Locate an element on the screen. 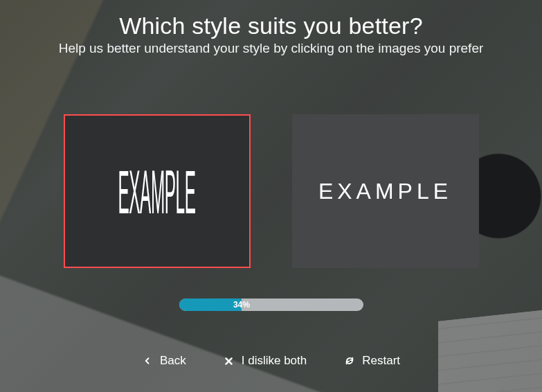  option-card-right: EXAMPLE is located at coordinates (386, 191).